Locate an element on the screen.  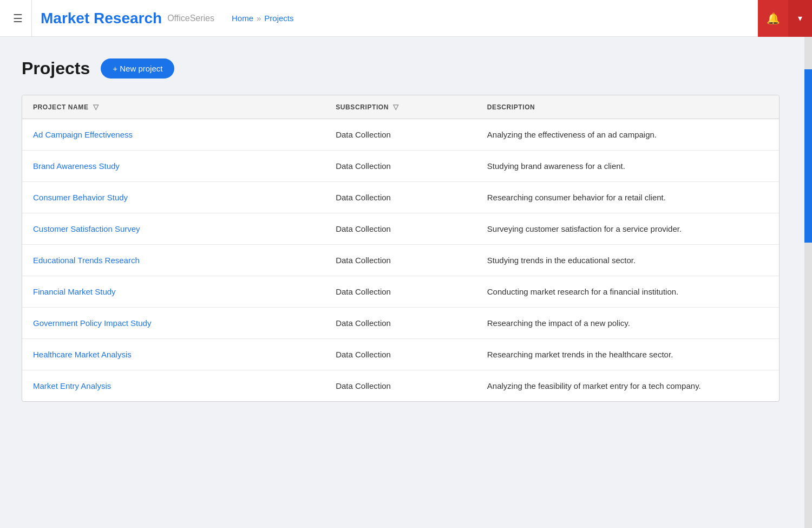
project-name-cell: Consumer Behavior Study is located at coordinates (173, 198).